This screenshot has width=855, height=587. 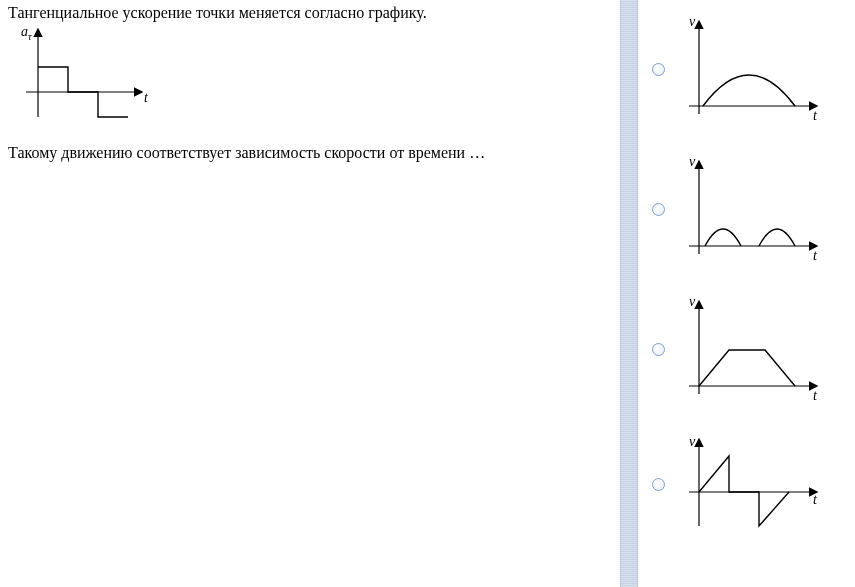 I want to click on question-line2: Такому движению соответствует зависимост…, so click(x=310, y=153).